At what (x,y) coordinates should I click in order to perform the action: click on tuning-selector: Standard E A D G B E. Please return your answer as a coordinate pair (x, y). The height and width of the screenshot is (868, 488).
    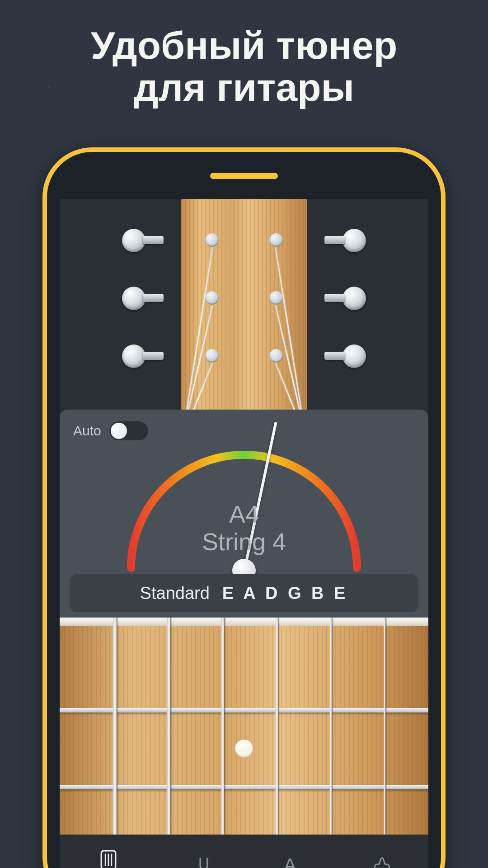
    Looking at the image, I should click on (244, 593).